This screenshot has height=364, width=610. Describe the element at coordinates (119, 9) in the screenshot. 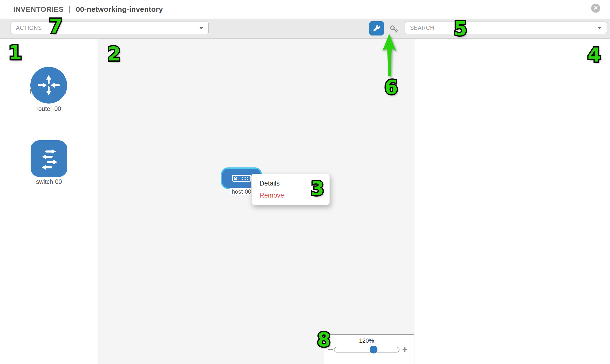

I see `breadcrumb-inventory-name: 00-networking-inventory` at that location.